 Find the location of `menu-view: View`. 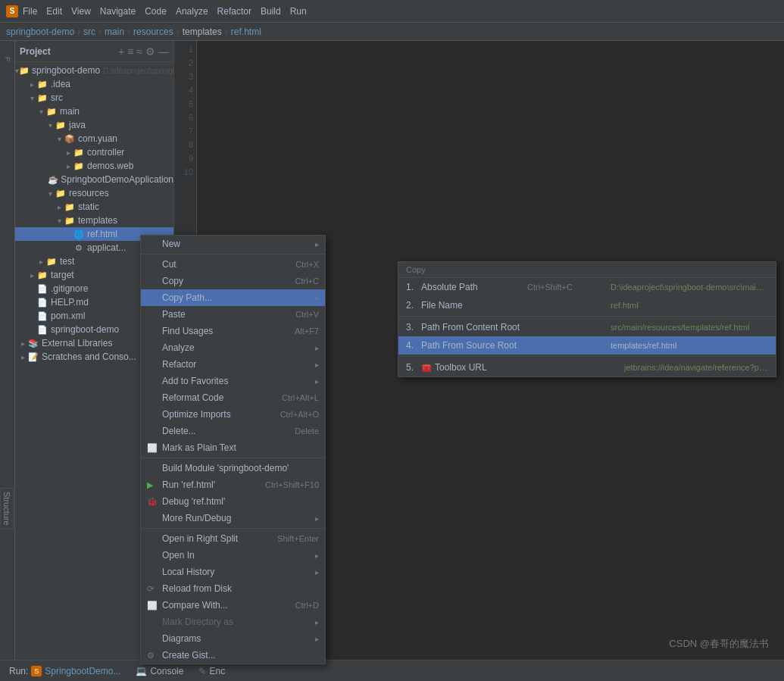

menu-view: View is located at coordinates (81, 11).